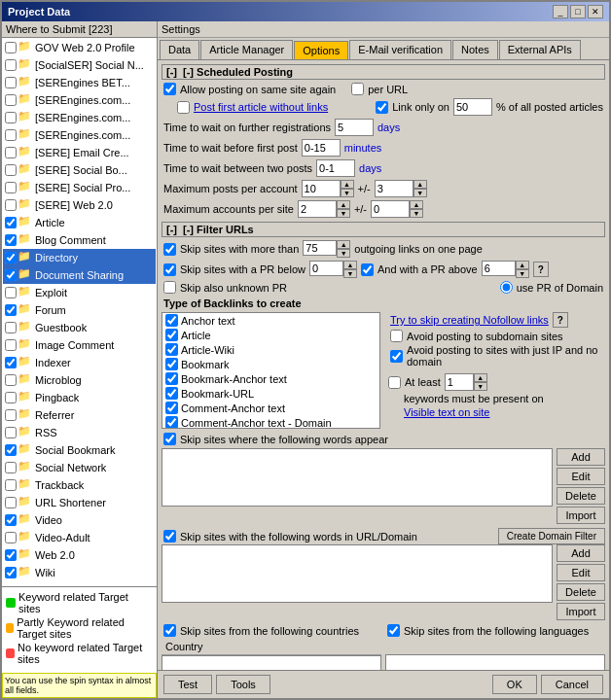 This screenshot has height=700, width=611. What do you see at coordinates (595, 12) in the screenshot?
I see `close-button: ✕` at bounding box center [595, 12].